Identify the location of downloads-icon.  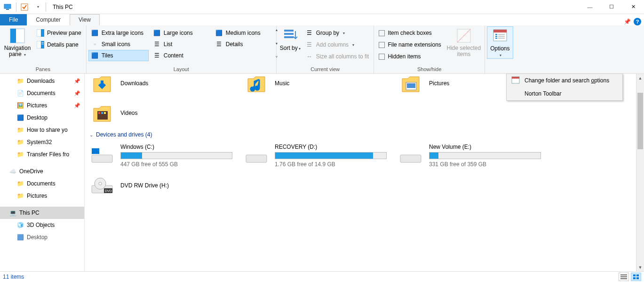
(102, 84).